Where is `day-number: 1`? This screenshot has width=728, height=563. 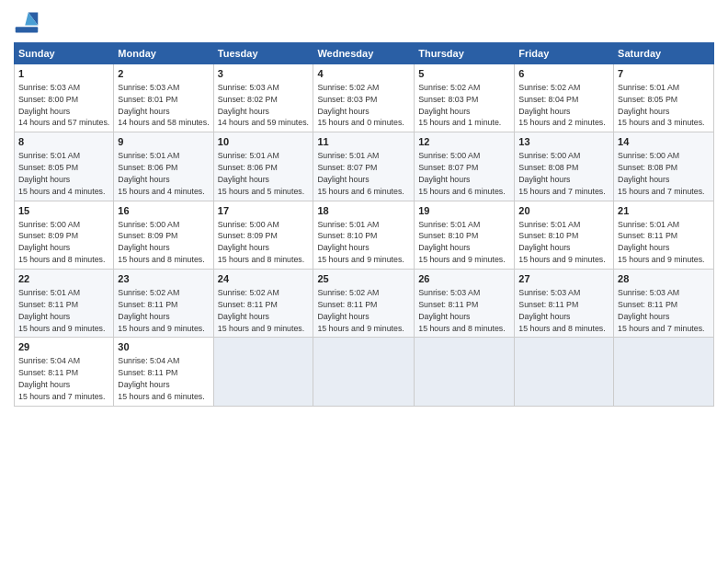 day-number: 1 is located at coordinates (64, 74).